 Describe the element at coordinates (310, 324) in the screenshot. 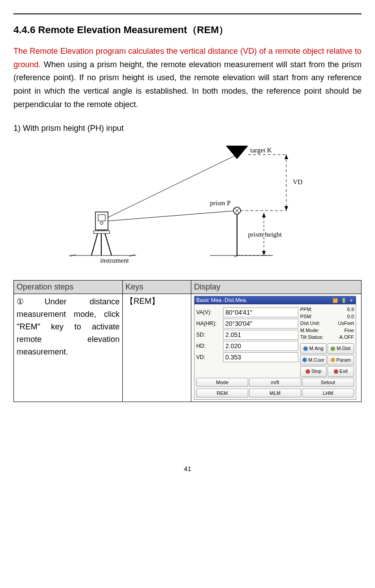

I see `lbl-du: Dist Unit:` at that location.